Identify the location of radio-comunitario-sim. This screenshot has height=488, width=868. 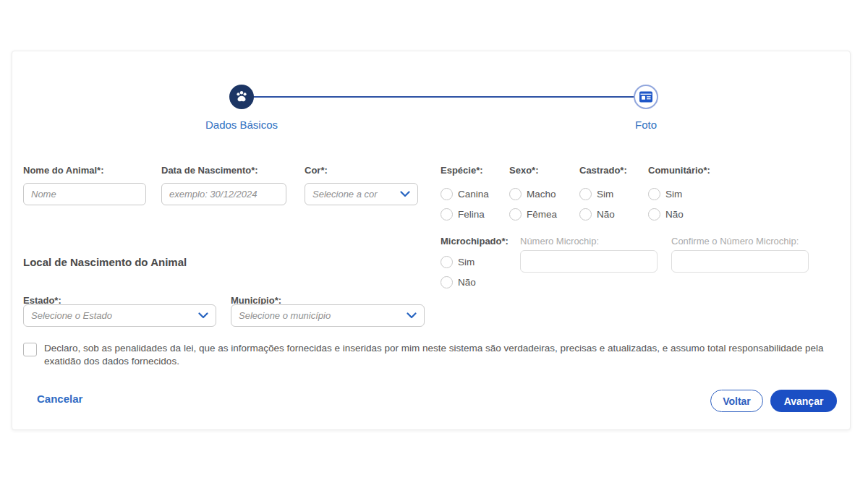
(654, 194).